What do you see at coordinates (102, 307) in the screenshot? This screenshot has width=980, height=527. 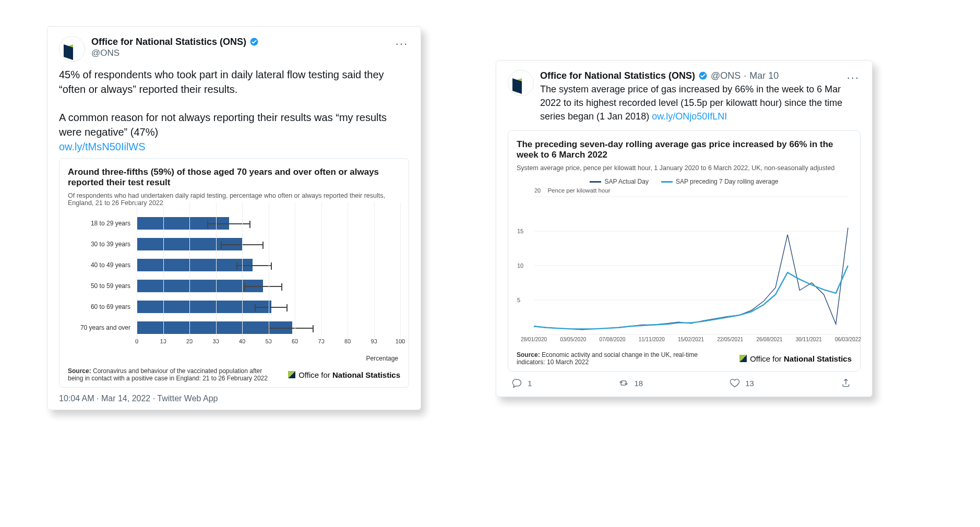 I see `bar-label: 60 to 69 years` at bounding box center [102, 307].